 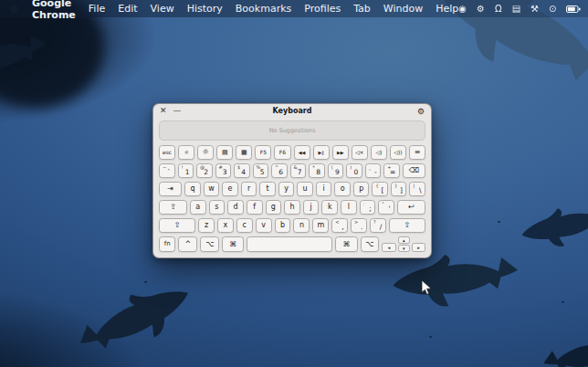 I want to click on record-icon: ◉, so click(x=462, y=9).